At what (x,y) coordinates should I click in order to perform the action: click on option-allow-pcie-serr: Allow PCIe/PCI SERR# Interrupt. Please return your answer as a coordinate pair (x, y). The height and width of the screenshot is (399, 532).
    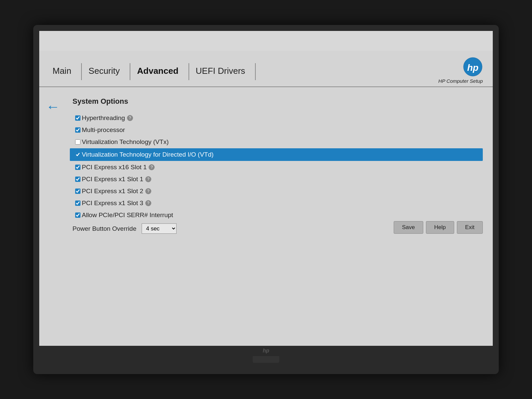
    Looking at the image, I should click on (276, 215).